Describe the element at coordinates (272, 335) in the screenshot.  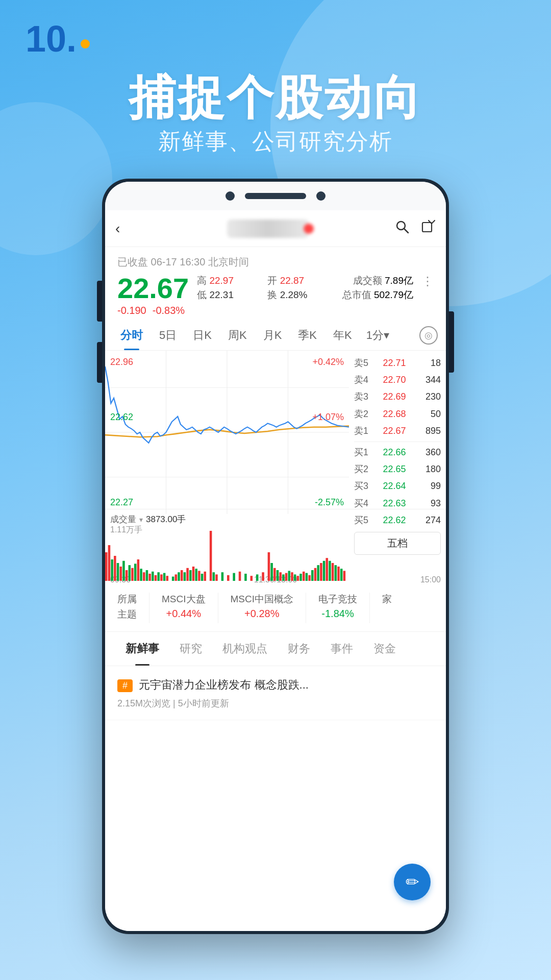
I see `tab-yuek: 月K` at that location.